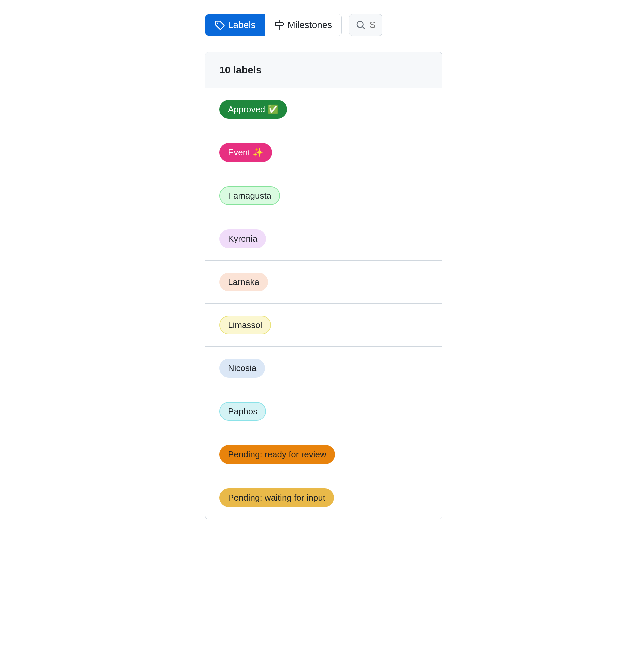  What do you see at coordinates (324, 196) in the screenshot?
I see `label-row: Famagusta` at bounding box center [324, 196].